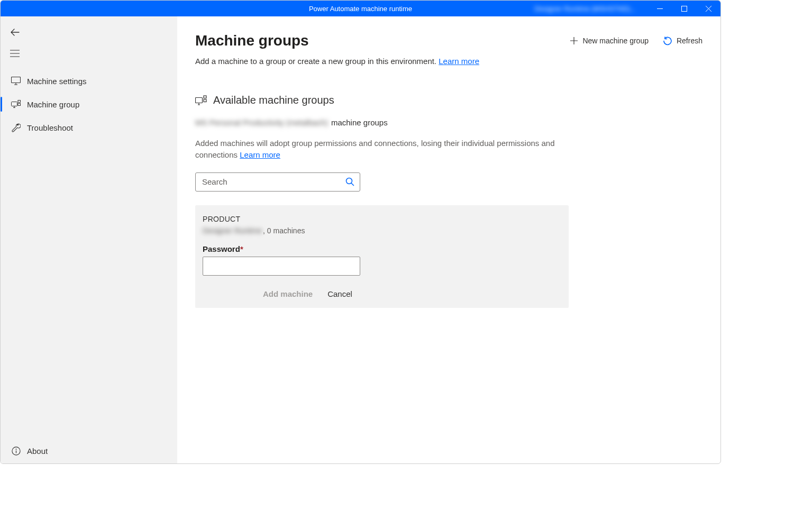 The image size is (812, 519). I want to click on monitor-icon, so click(16, 81).